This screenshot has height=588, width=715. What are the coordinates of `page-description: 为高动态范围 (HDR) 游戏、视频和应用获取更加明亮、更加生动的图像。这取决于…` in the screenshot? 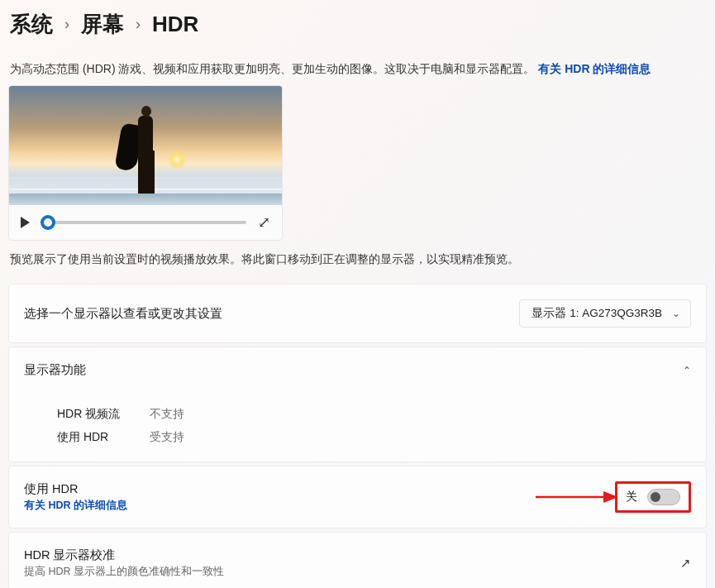 It's located at (359, 69).